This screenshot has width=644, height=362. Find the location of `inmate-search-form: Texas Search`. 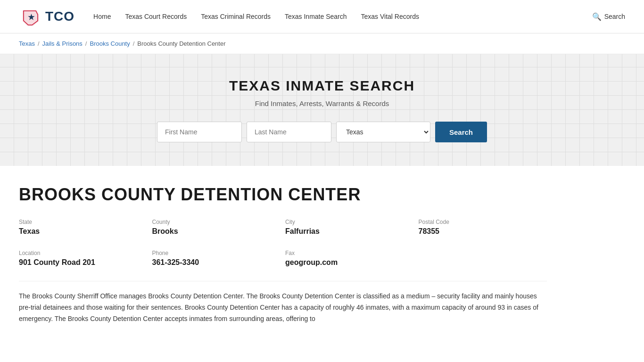

inmate-search-form: Texas Search is located at coordinates (322, 132).